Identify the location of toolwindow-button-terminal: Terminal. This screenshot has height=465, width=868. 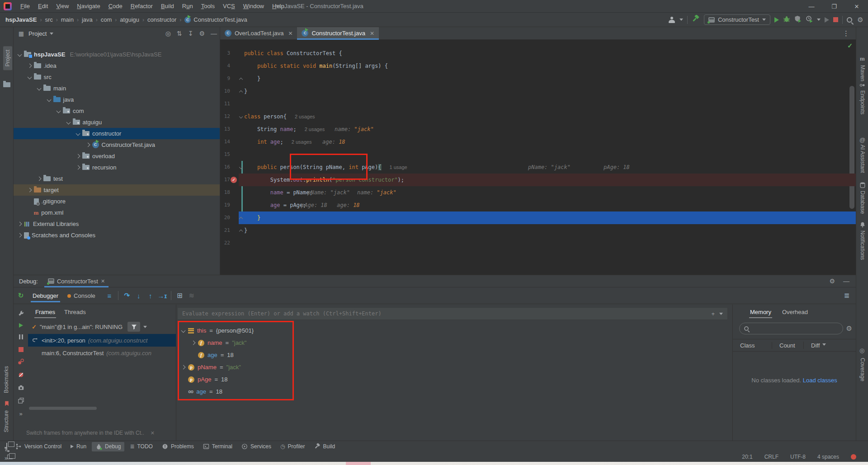
(218, 446).